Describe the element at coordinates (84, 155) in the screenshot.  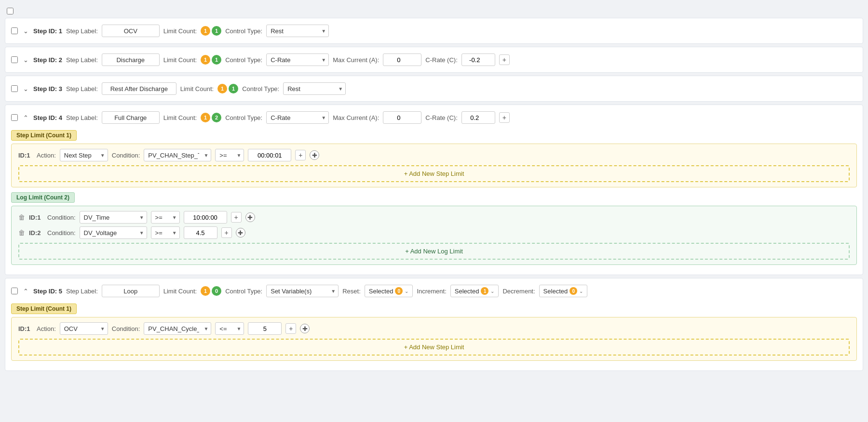
I see `step-4-sl-action-select: Next Step OCV End` at that location.